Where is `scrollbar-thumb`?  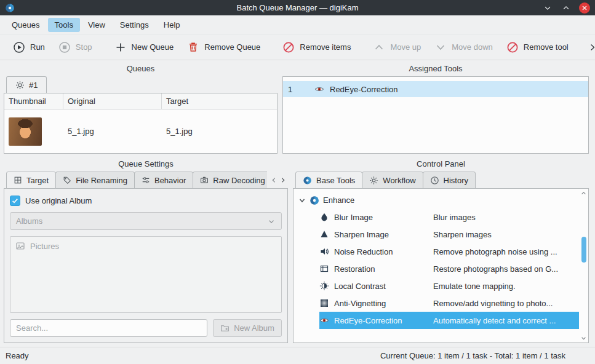 scrollbar-thumb is located at coordinates (584, 250).